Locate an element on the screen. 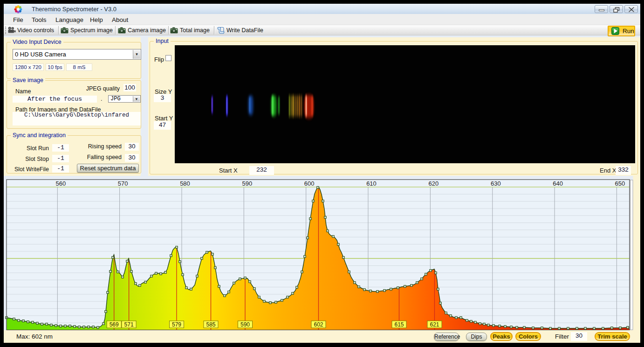 The width and height of the screenshot is (644, 347). svg-text: 640 is located at coordinates (558, 184).